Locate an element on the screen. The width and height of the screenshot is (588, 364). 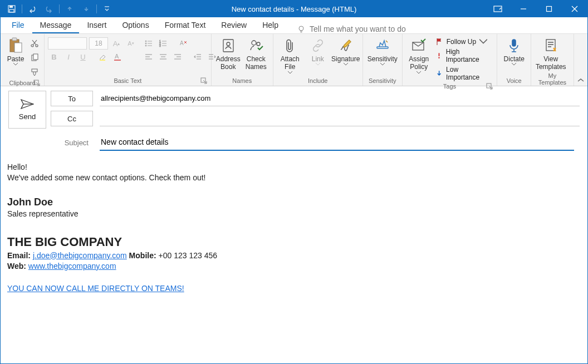
group-names-label: Names is located at coordinates (242, 81).